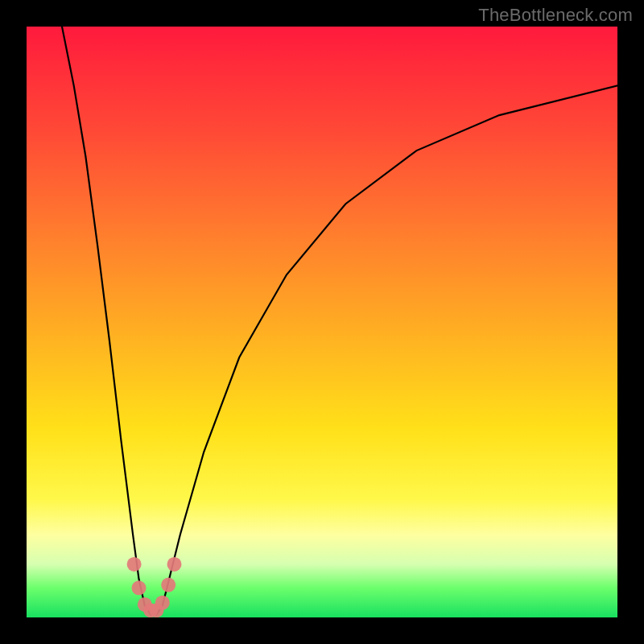 This screenshot has width=644, height=644. I want to click on highlight-markers, so click(155, 588).